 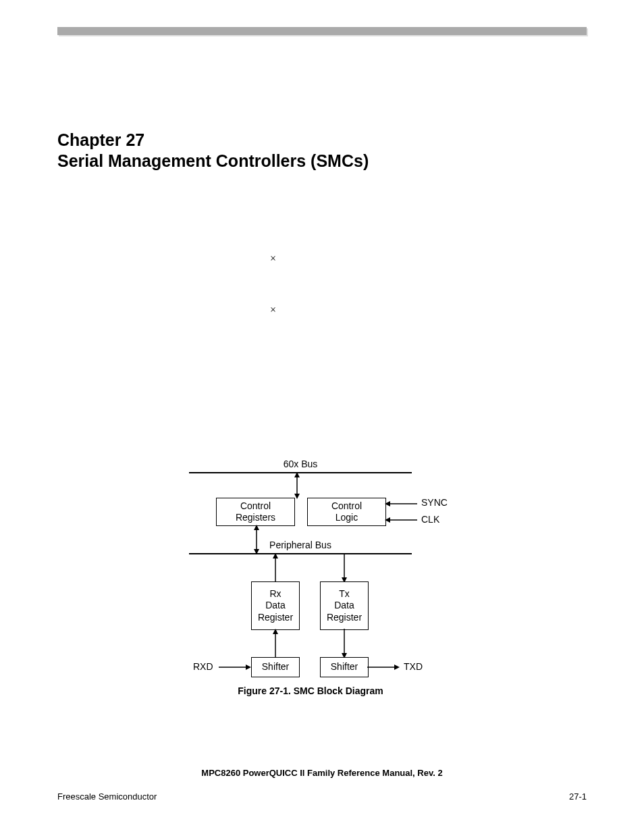 I want to click on shifter-right-box: Shifter, so click(x=344, y=667).